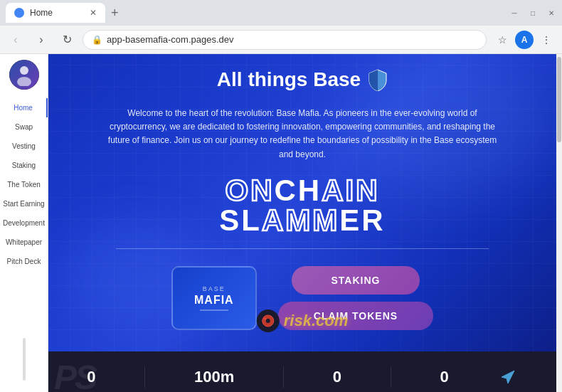  Describe the element at coordinates (93, 13) in the screenshot. I see `tab-close-button: ✕` at that location.